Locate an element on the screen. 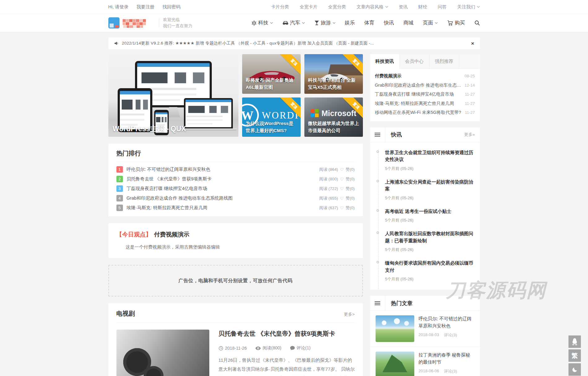  topbar-item-news: 资讯 is located at coordinates (403, 7).